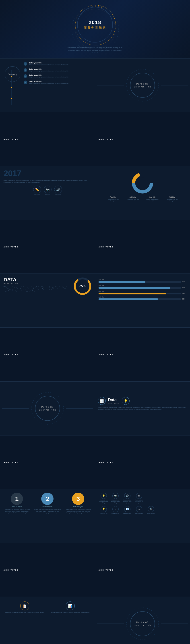 The height and width of the screenshot is (644, 190). What do you see at coordinates (114, 403) in the screenshot?
I see `data-stats-label: Statistics` at bounding box center [114, 403].